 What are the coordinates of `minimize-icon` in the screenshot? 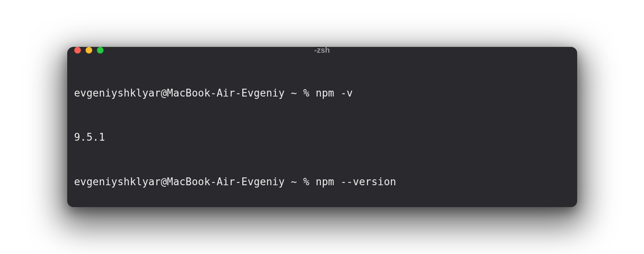 It's located at (89, 50).